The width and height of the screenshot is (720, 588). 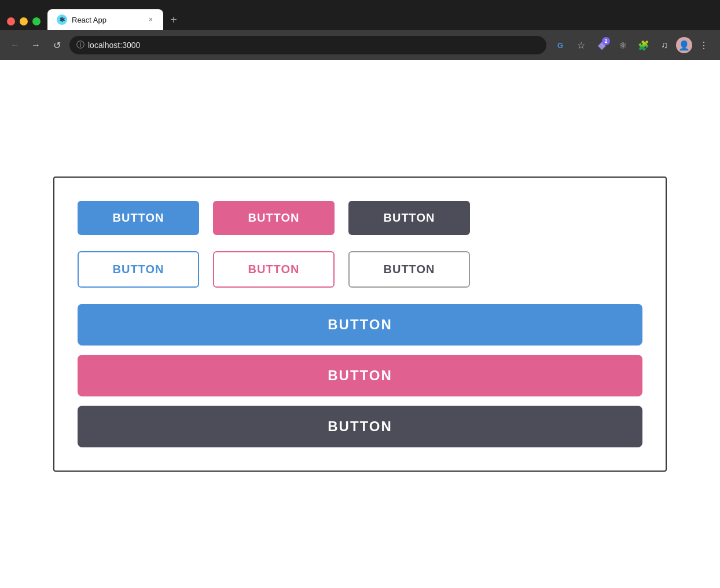 I want to click on profile-avatar: 👤, so click(x=684, y=45).